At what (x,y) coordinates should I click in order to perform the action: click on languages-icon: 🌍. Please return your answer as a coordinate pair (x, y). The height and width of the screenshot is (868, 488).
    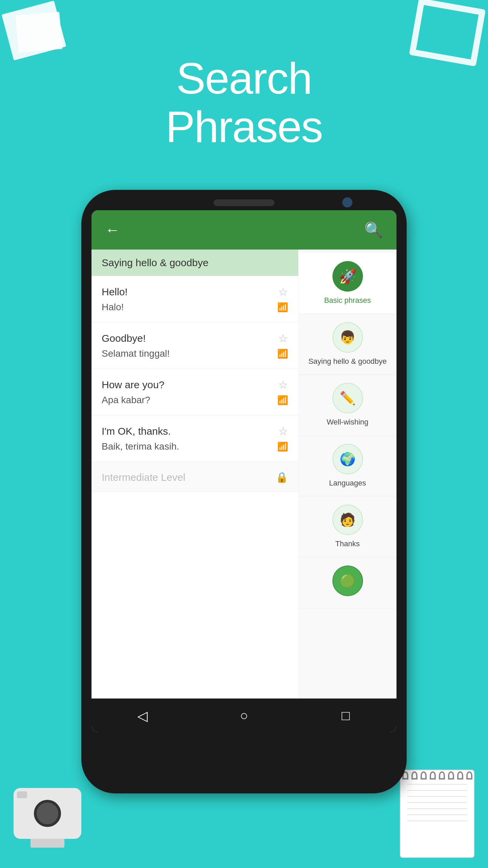
    Looking at the image, I should click on (348, 459).